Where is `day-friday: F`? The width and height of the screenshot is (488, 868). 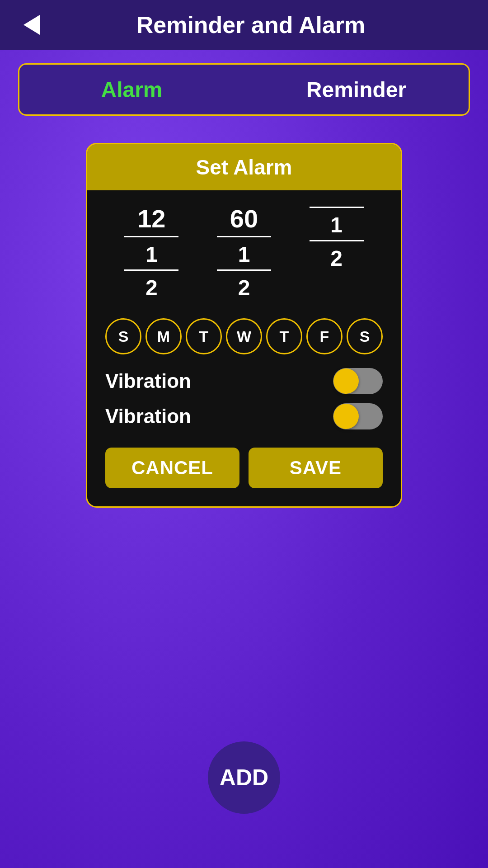
day-friday: F is located at coordinates (324, 336).